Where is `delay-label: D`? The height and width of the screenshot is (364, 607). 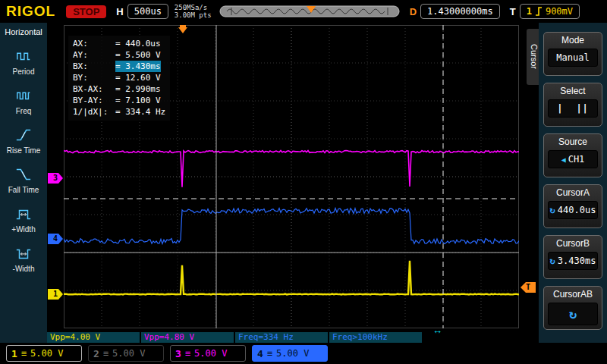
delay-label: D is located at coordinates (413, 12).